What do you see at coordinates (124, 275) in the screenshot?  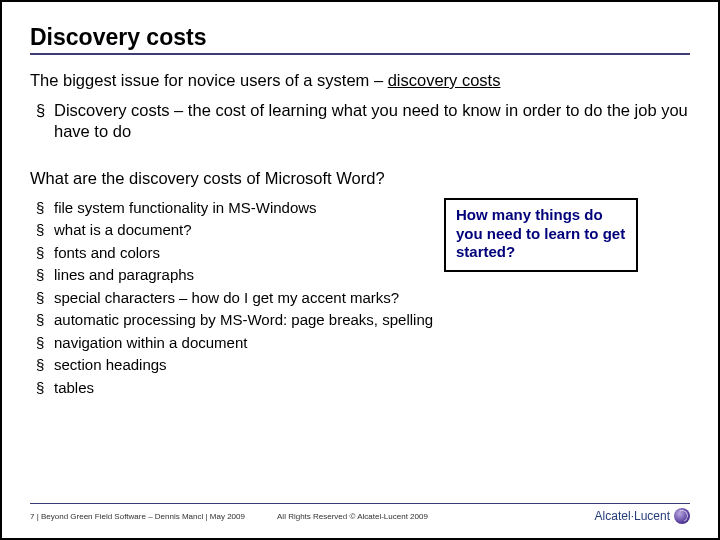 I see `item-text: lines and paragraphs` at bounding box center [124, 275].